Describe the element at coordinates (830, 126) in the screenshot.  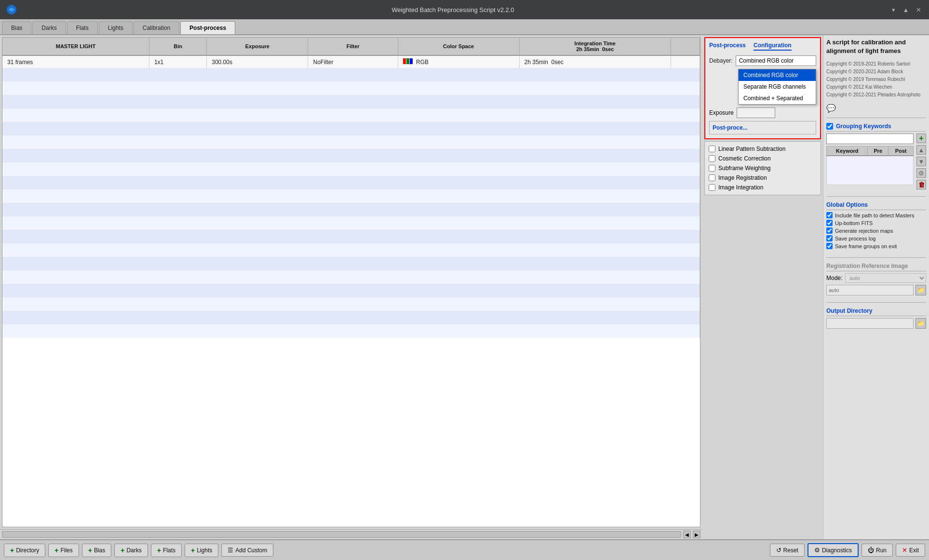
I see `grouping-keywords-checkbox` at that location.